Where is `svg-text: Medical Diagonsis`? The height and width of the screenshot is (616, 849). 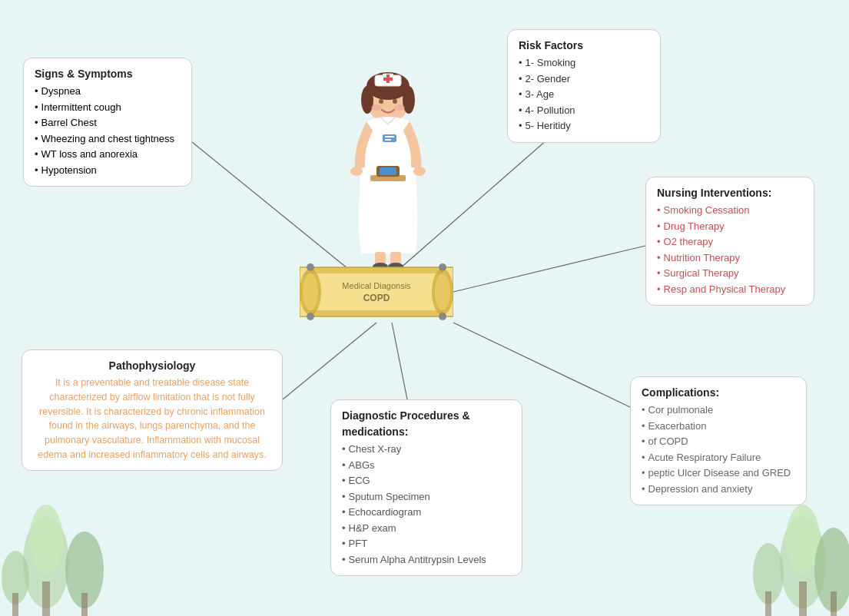 svg-text: Medical Diagonsis is located at coordinates (376, 286).